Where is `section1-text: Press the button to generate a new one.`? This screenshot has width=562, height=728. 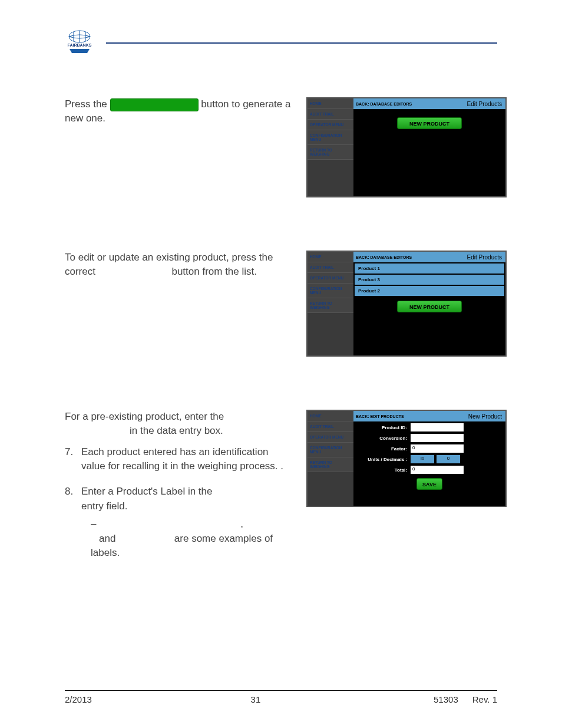 section1-text: Press the button to generate a new one. is located at coordinates (180, 111).